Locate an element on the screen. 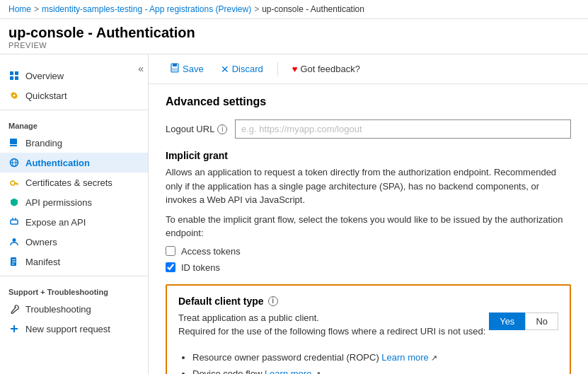 The width and height of the screenshot is (588, 374). page-subtitle: PREVIEW is located at coordinates (294, 45).